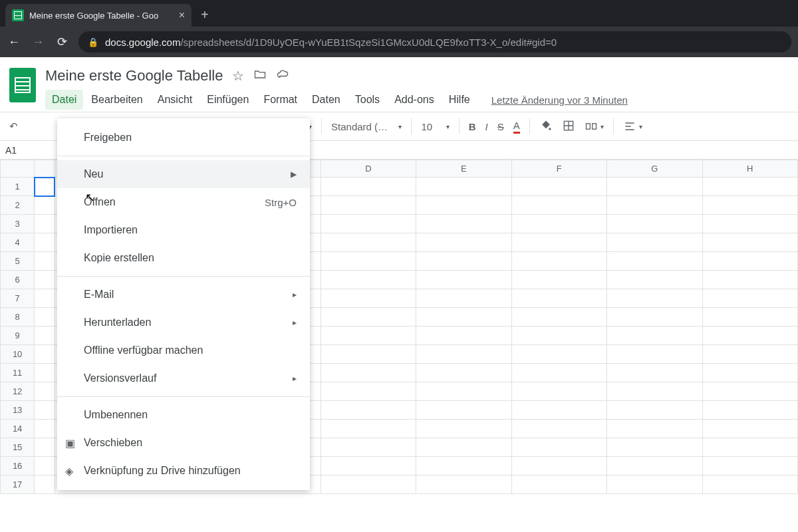  I want to click on menu-bearbeiten: Bearbeiten, so click(117, 100).